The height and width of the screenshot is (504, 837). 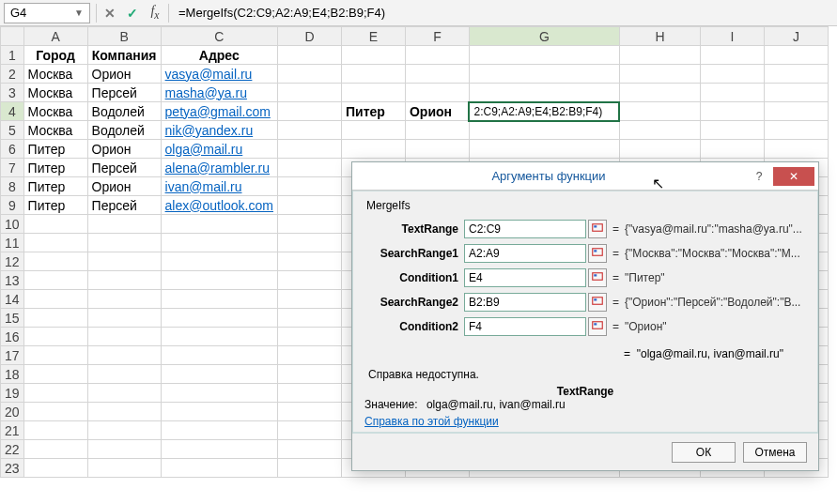 I want to click on cell-I4, so click(x=732, y=112).